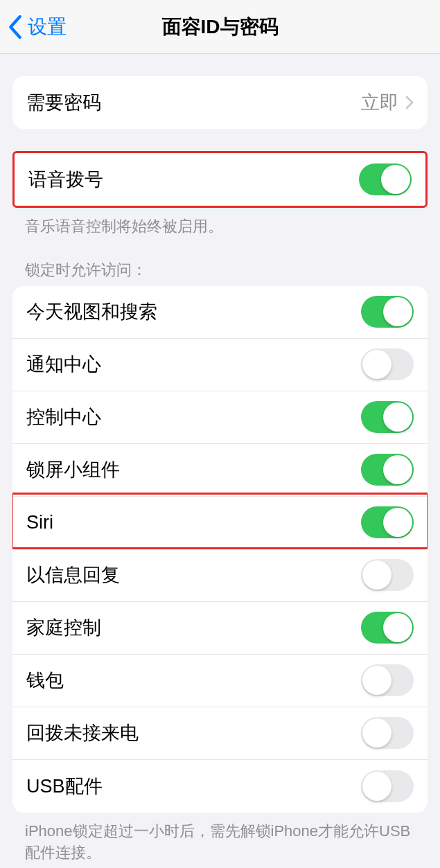  I want to click on lock-access-row: 钱包, so click(220, 681).